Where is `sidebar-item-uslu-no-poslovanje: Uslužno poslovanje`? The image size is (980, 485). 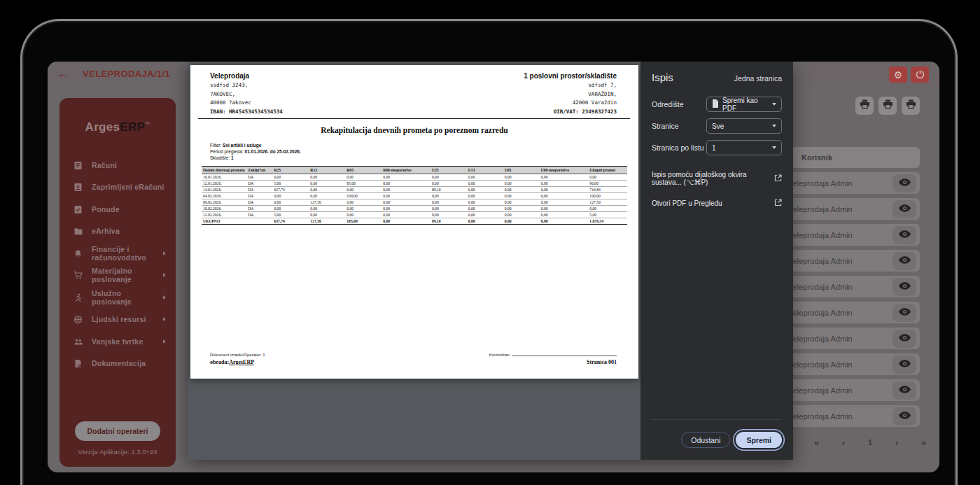
sidebar-item-uslu-no-poslovanje: Uslužno poslovanje is located at coordinates (118, 297).